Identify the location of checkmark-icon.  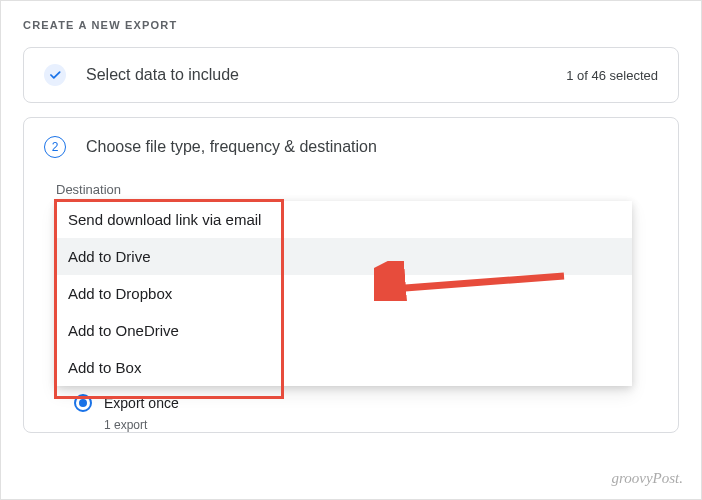
(55, 75).